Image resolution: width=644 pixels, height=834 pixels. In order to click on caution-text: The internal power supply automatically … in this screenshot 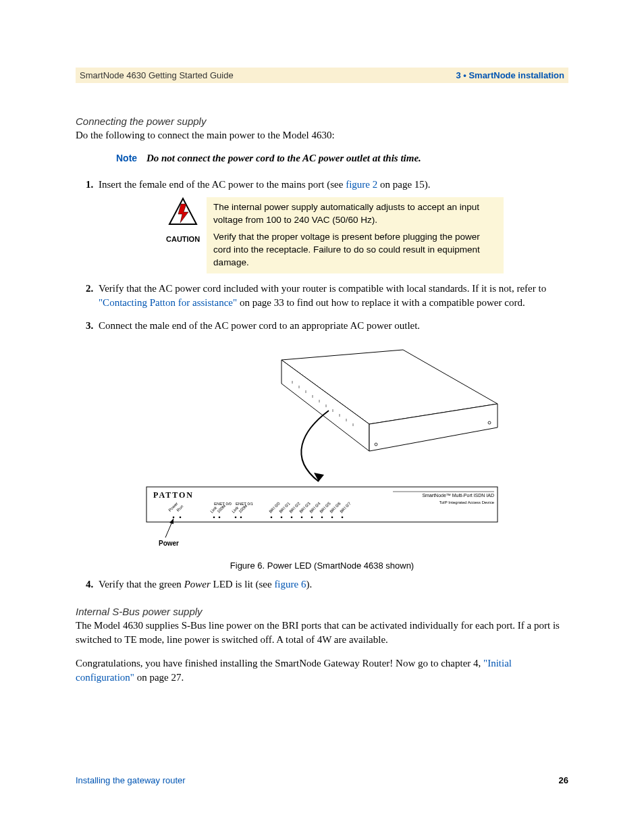, I will do `click(355, 235)`.